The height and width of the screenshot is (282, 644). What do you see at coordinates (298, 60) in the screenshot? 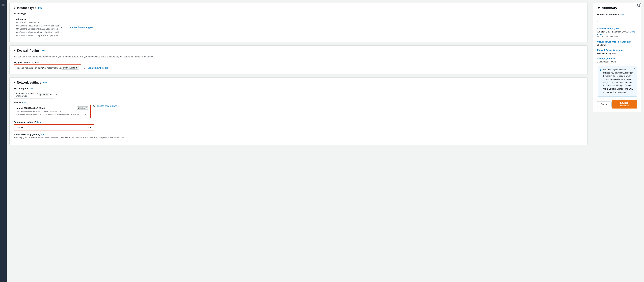
I see `key-pair-section: ▼ Key pair (login) Info You can use a ke…` at bounding box center [298, 60].